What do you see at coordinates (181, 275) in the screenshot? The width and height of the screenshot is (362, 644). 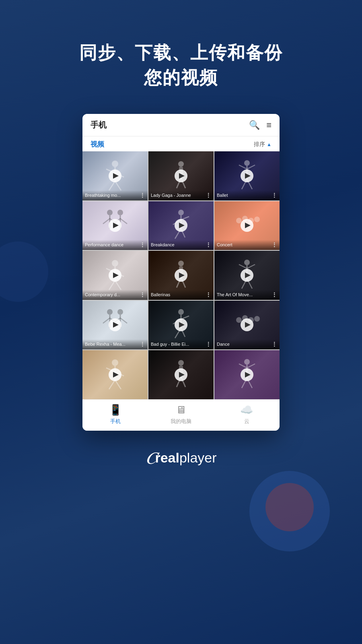 I see `video-thumb-8: Ballerinas⋮` at bounding box center [181, 275].